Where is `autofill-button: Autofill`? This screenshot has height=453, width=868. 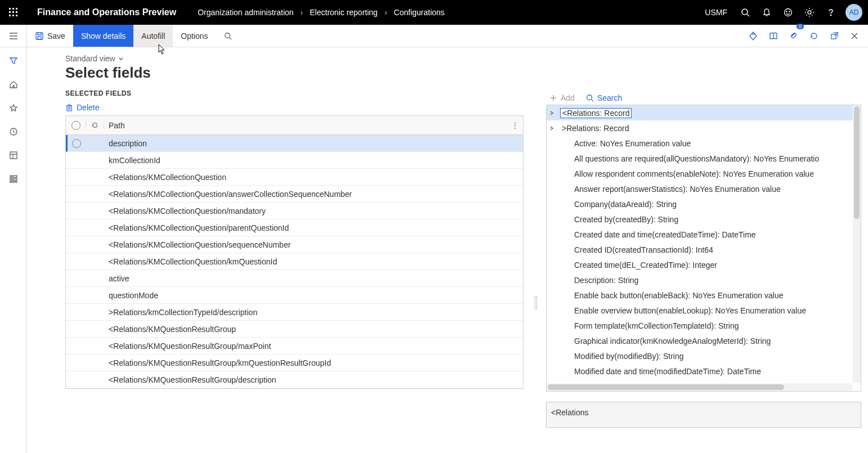
autofill-button: Autofill is located at coordinates (153, 36).